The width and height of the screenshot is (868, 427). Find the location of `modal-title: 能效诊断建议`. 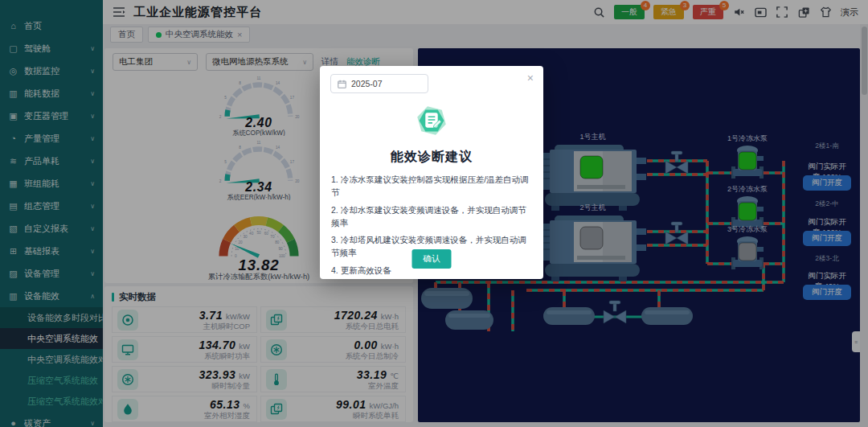

modal-title: 能效诊断建议 is located at coordinates (432, 158).